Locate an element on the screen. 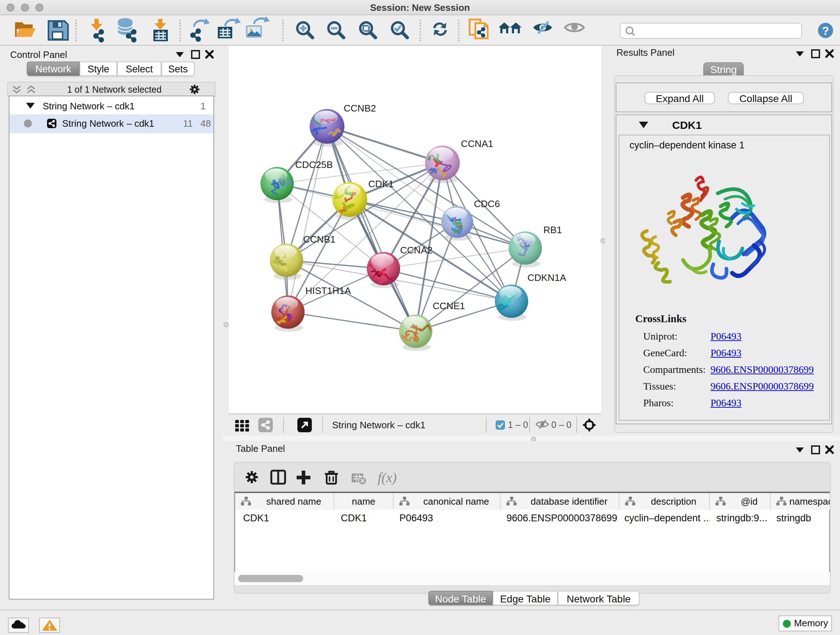 The height and width of the screenshot is (635, 840). svg-text: CDC25B is located at coordinates (314, 165).